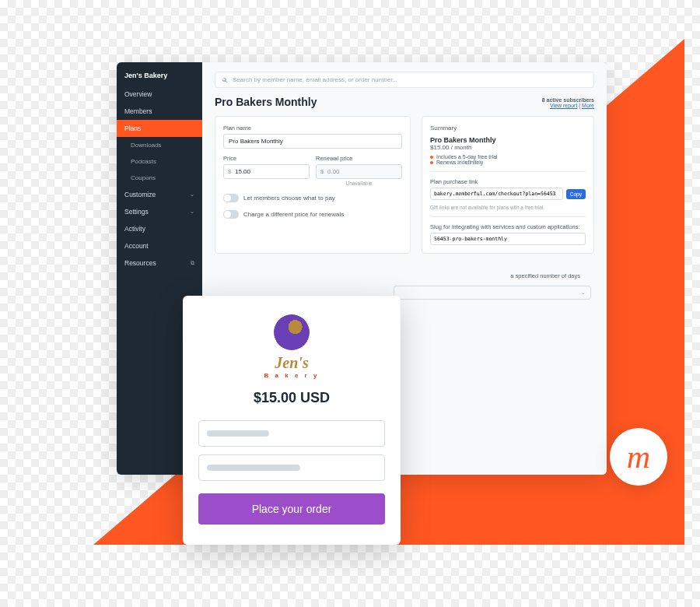  What do you see at coordinates (140, 263) in the screenshot?
I see `sidebar-item-label: Resources` at bounding box center [140, 263].